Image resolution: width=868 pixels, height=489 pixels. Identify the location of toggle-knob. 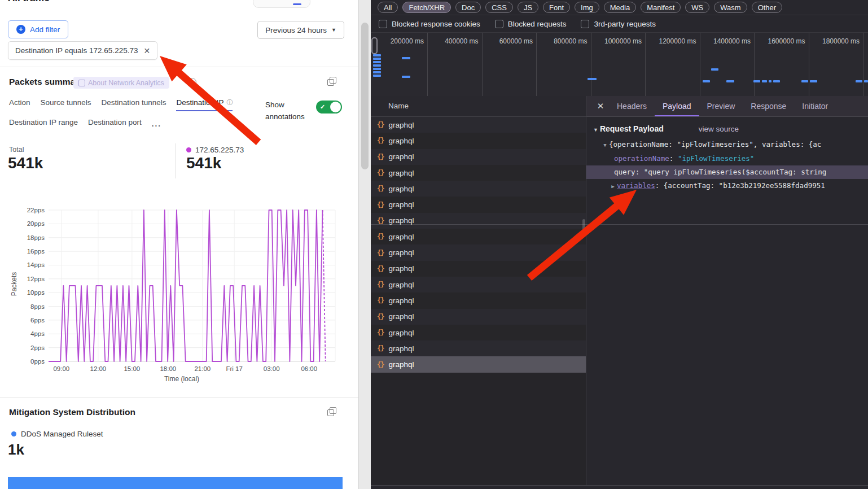
(335, 107).